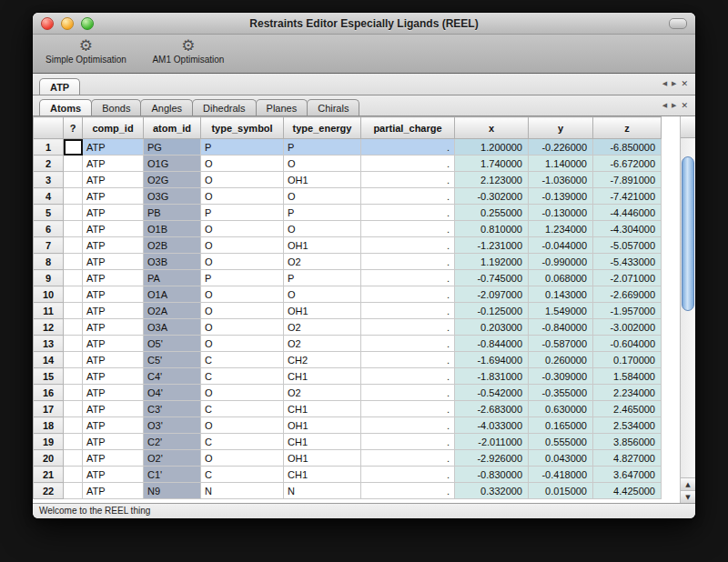 Image resolution: width=728 pixels, height=562 pixels. What do you see at coordinates (173, 393) in the screenshot?
I see `cell-atom_id: O4'` at bounding box center [173, 393].